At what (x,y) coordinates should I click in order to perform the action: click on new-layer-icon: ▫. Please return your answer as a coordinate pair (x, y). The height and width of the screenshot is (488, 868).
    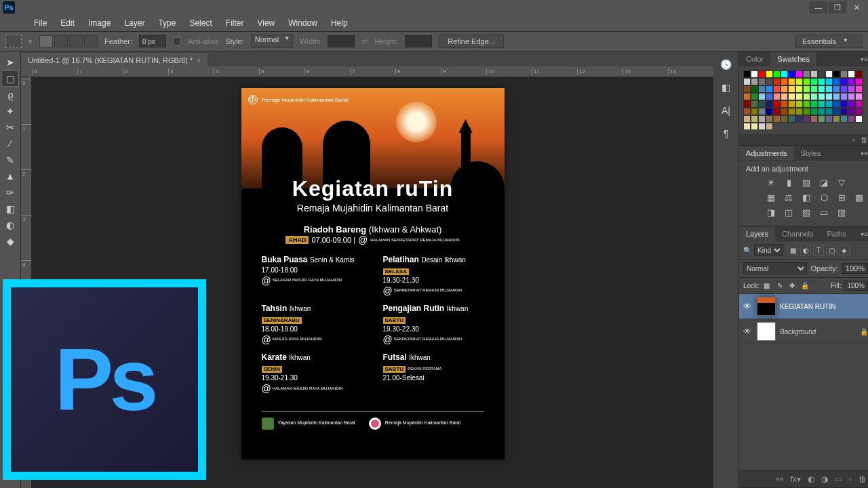
    Looking at the image, I should click on (850, 479).